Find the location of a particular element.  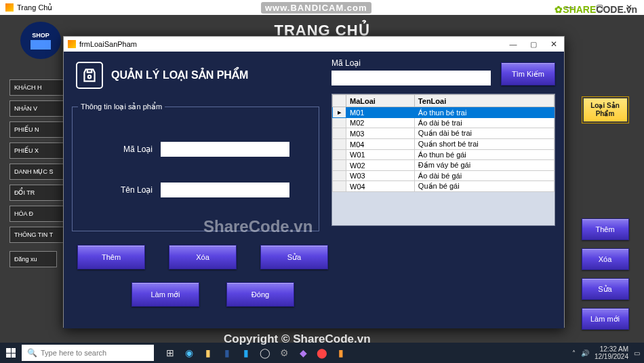

right-xóa-button: Xóa is located at coordinates (605, 259).